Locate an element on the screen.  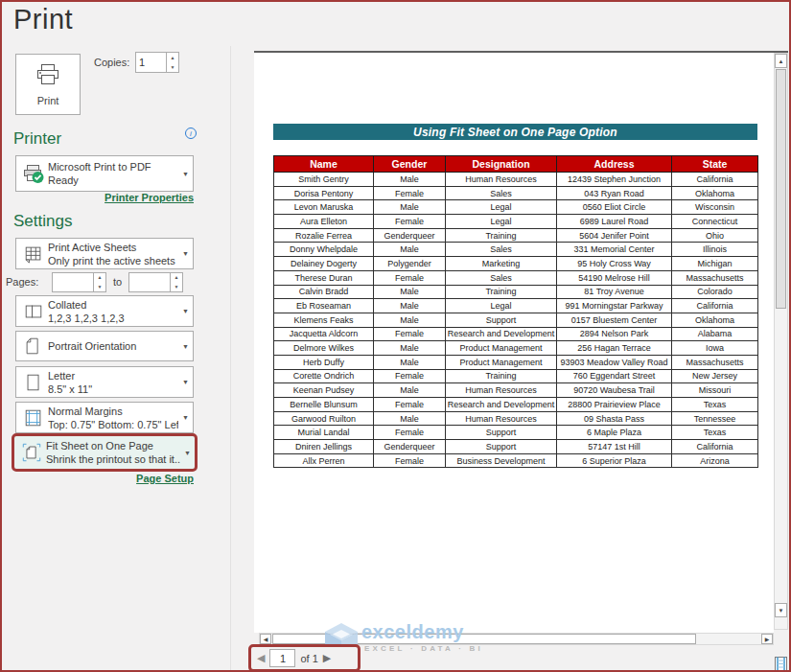
orientation-select: Portrait Orientation ▼ is located at coordinates (105, 346).